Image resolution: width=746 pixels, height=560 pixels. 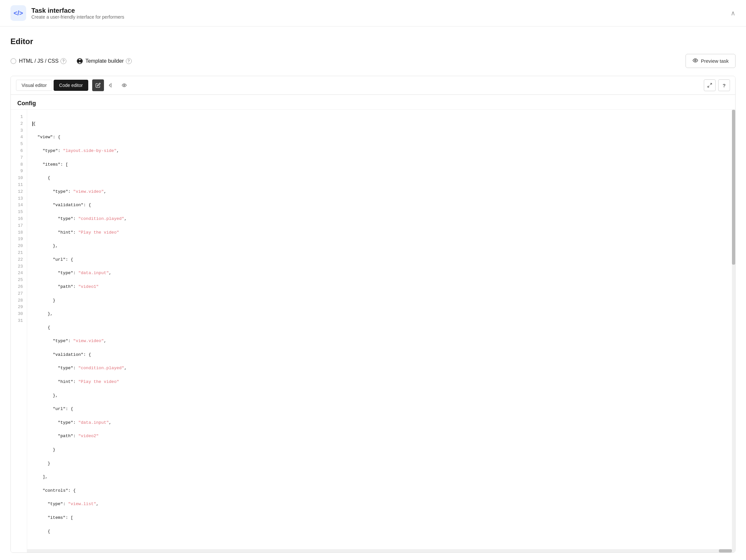 What do you see at coordinates (381, 532) in the screenshot?
I see `code-line-31: {` at bounding box center [381, 532].